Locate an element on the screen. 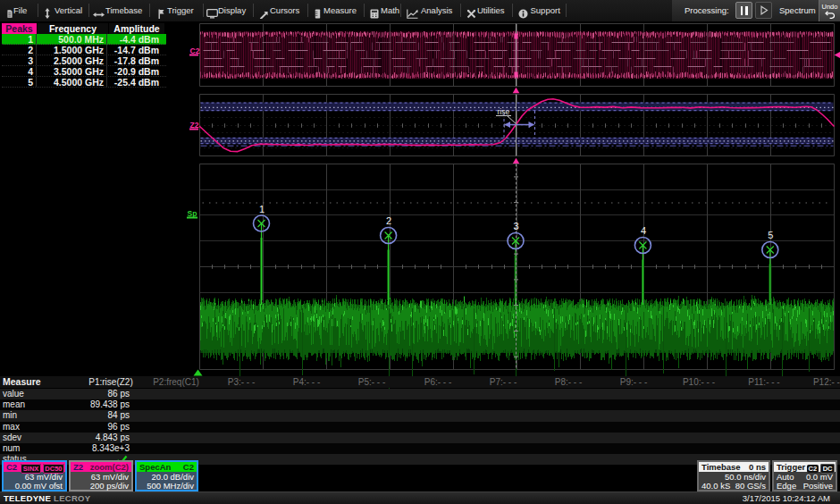 The image size is (840, 504). svg-text: 3 is located at coordinates (517, 226).